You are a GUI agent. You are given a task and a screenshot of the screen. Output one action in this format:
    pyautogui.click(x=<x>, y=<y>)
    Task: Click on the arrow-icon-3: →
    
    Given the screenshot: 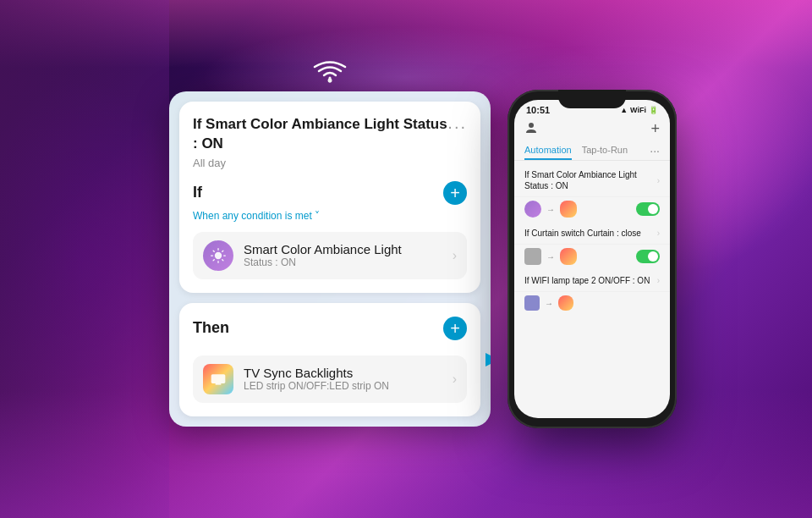 What is the action you would take?
    pyautogui.click(x=549, y=303)
    